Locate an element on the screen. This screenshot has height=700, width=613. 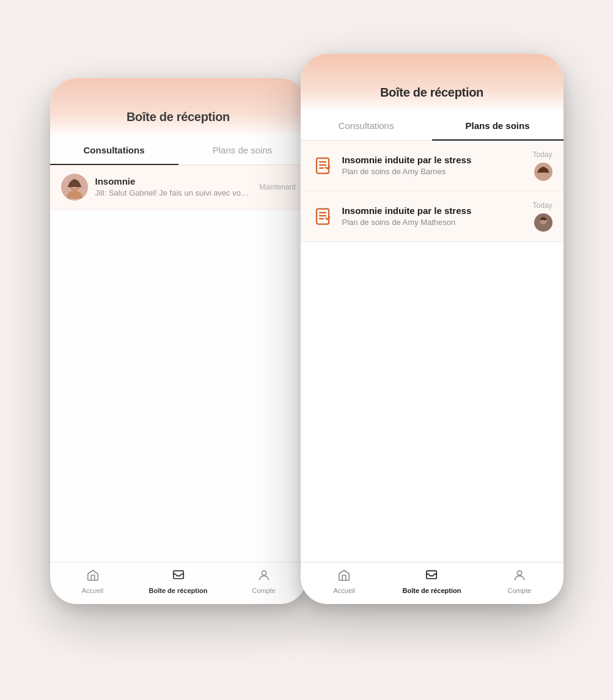
care-plan-title-2: Insomnie induite par le stress is located at coordinates (433, 210).